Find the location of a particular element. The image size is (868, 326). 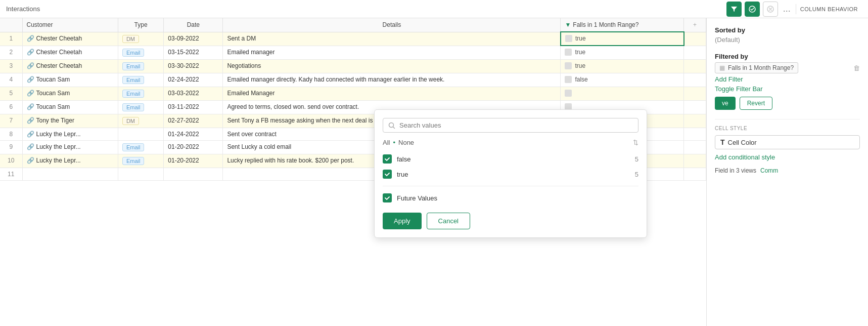

row-number: 5 is located at coordinates (11, 93).